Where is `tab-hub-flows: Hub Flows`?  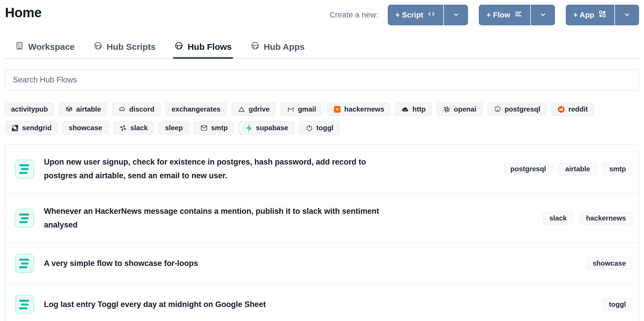
tab-hub-flows: Hub Flows is located at coordinates (203, 50).